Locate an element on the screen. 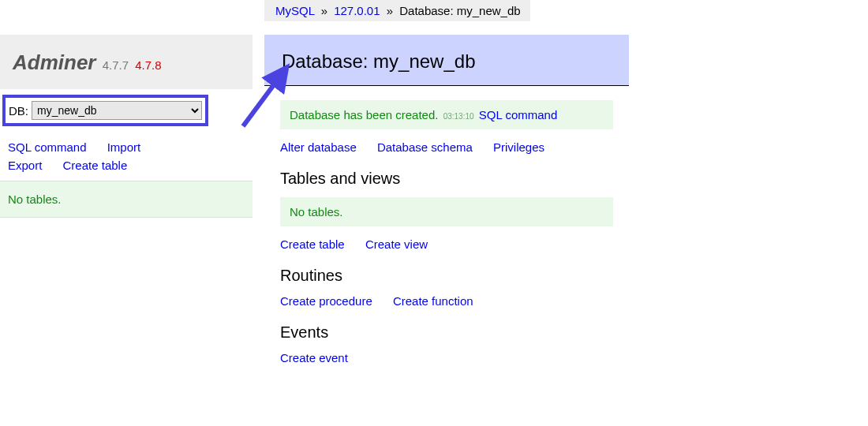 This screenshot has width=868, height=426. breadcrumb-host-link: 127.0.01 is located at coordinates (357, 11).